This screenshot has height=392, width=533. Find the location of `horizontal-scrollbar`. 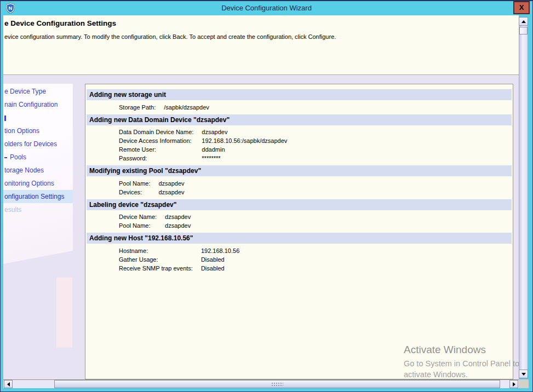

horizontal-scrollbar is located at coordinates (261, 384).